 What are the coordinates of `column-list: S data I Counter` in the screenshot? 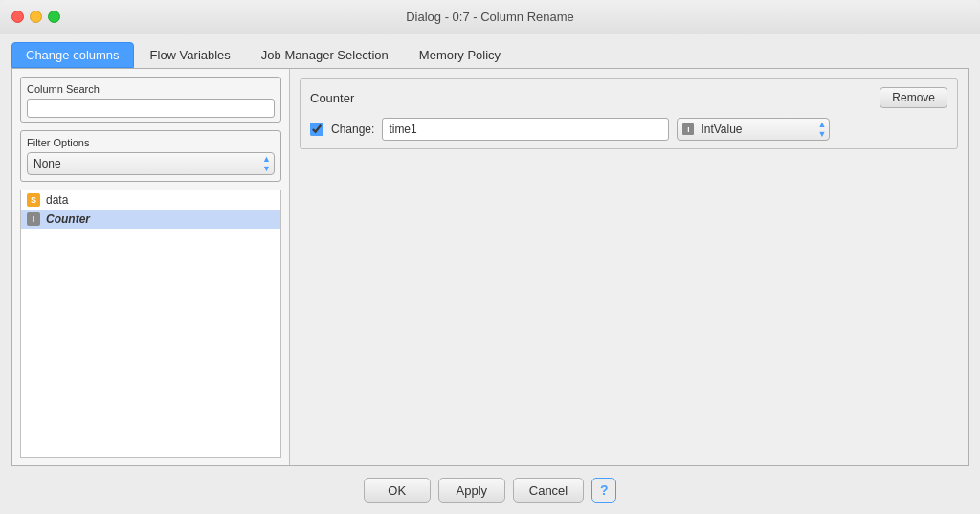 It's located at (151, 324).